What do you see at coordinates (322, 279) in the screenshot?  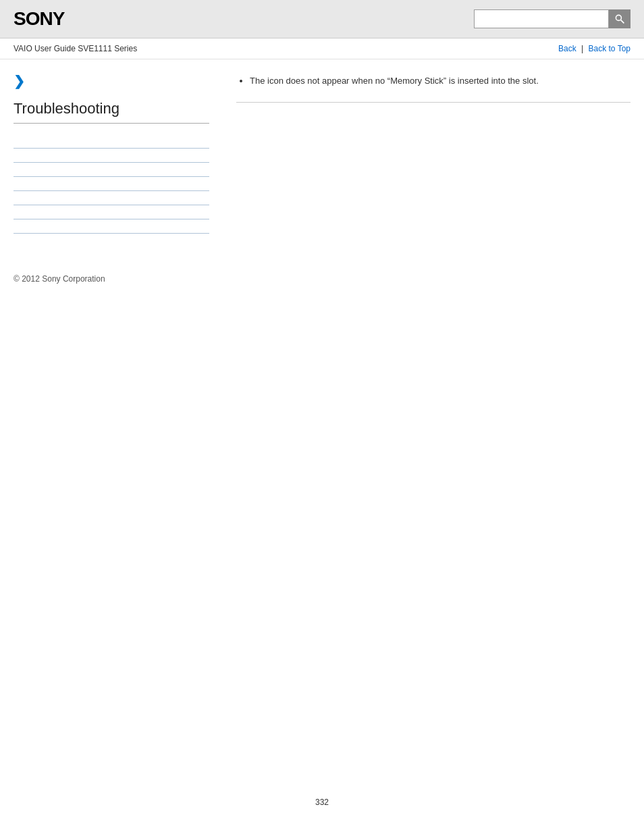 I see `footer-copyright: © 2012 Sony Corporation` at bounding box center [322, 279].